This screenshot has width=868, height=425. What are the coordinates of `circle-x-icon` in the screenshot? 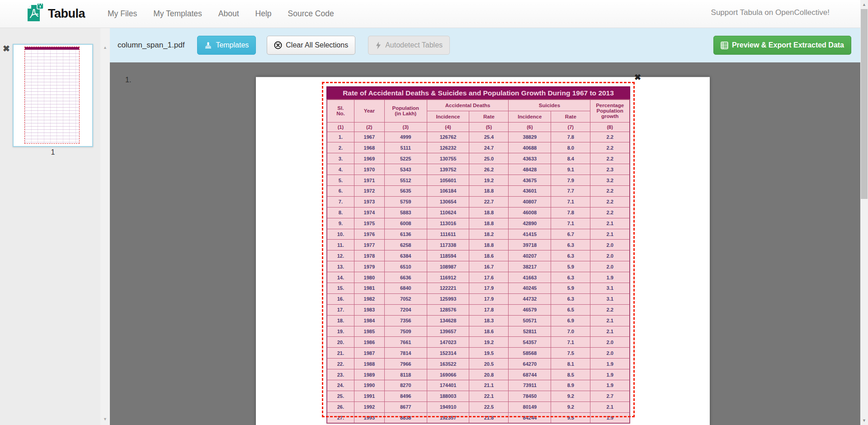 It's located at (278, 45).